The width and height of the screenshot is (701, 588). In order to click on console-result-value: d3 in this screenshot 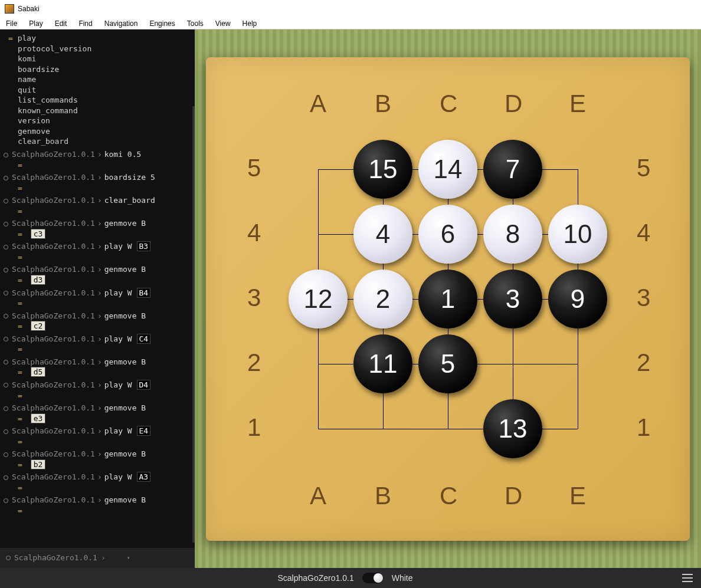, I will do `click(38, 280)`.